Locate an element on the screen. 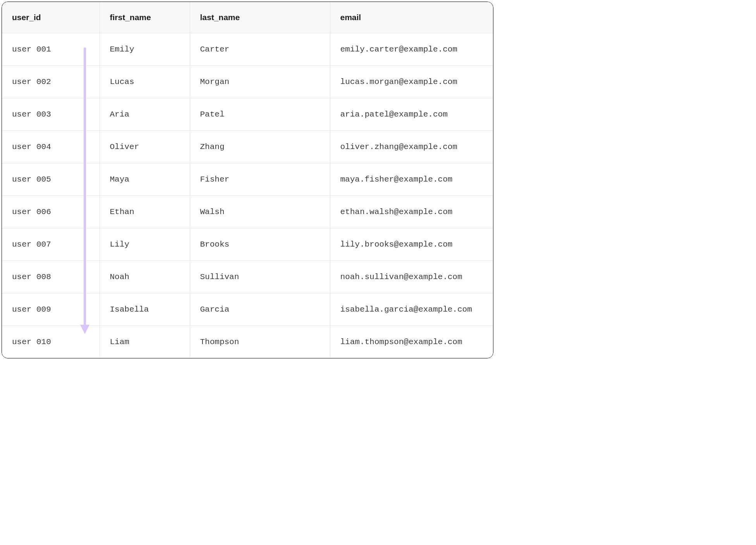 The height and width of the screenshot is (545, 756). cell-user-id: user 007 is located at coordinates (51, 245).